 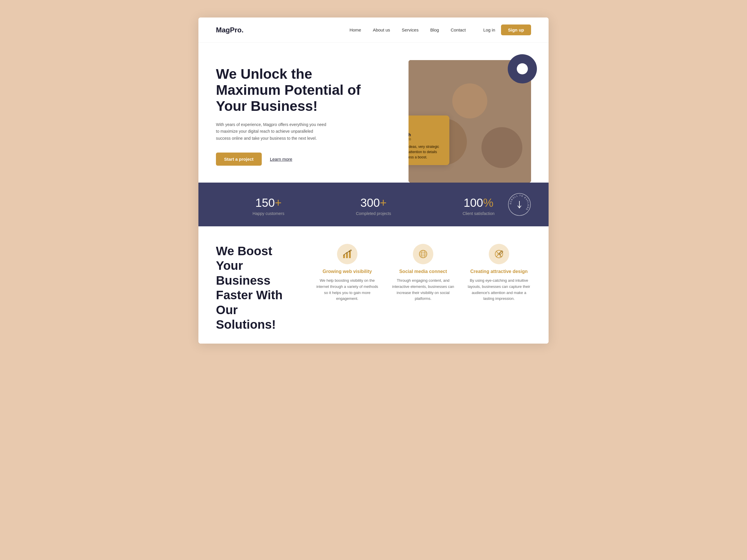 What do you see at coordinates (499, 254) in the screenshot?
I see `design-icon-circle` at bounding box center [499, 254].